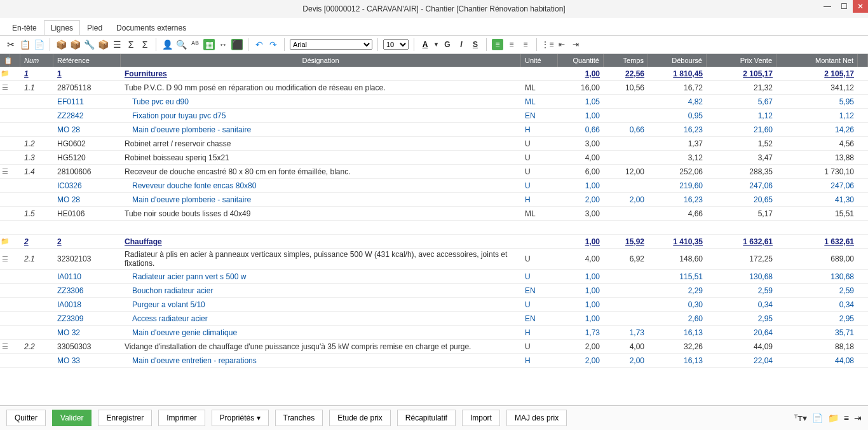 This screenshot has height=430, width=868. I want to click on green2-icon: ⬛, so click(237, 45).